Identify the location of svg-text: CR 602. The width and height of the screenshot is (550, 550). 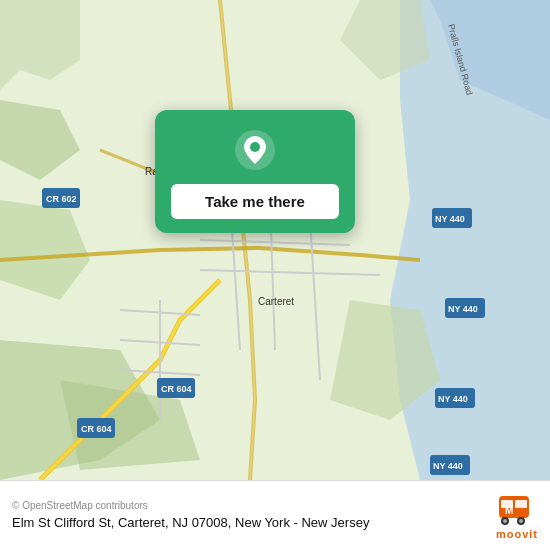
(62, 199).